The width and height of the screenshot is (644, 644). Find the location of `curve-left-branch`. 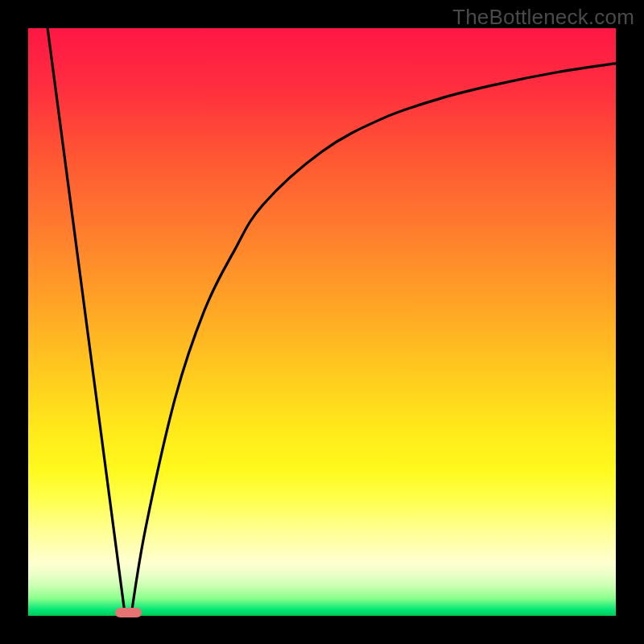

curve-left-branch is located at coordinates (86, 322).